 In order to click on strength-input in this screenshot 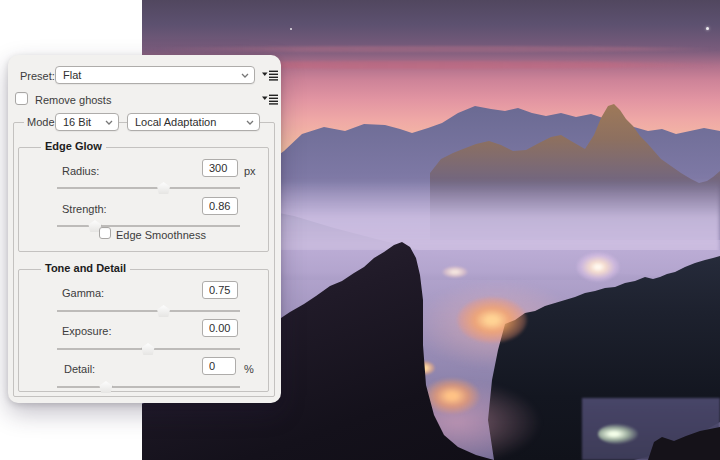, I will do `click(220, 206)`.